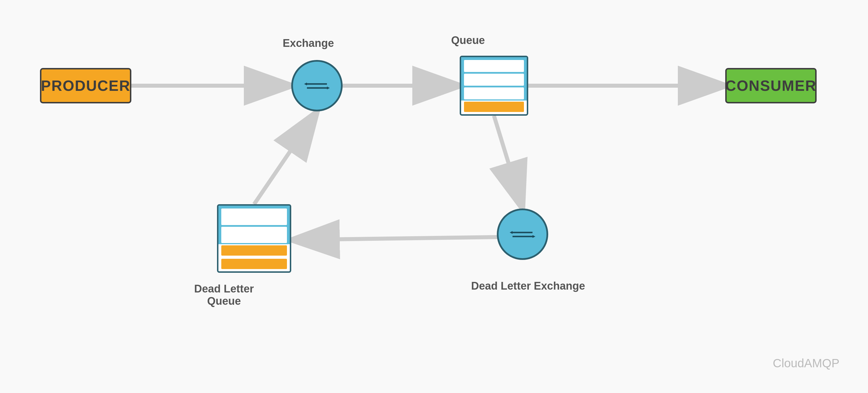  What do you see at coordinates (771, 86) in the screenshot?
I see `consumer-label: CONSUMER` at bounding box center [771, 86].